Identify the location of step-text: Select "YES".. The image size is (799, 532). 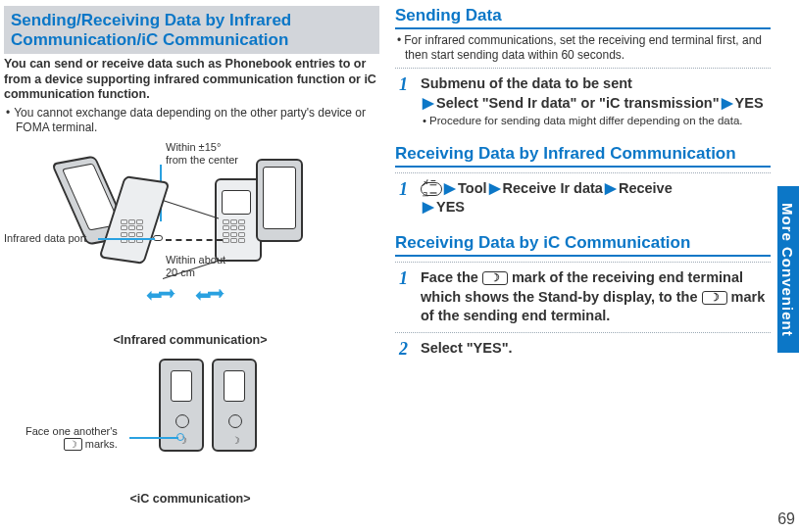
(467, 349).